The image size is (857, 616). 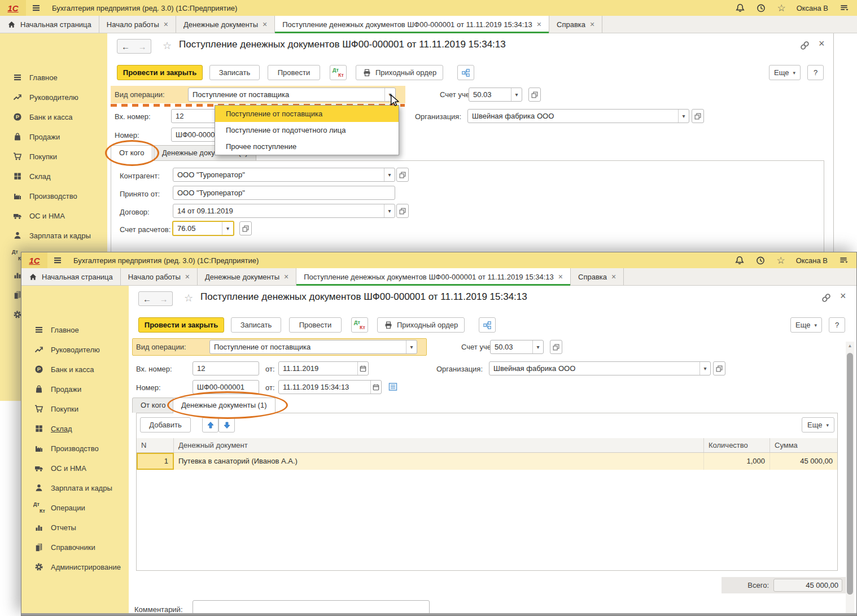 What do you see at coordinates (54, 235) in the screenshot?
I see `sidebar-item-salary-hr: Зарплата и кадры` at bounding box center [54, 235].